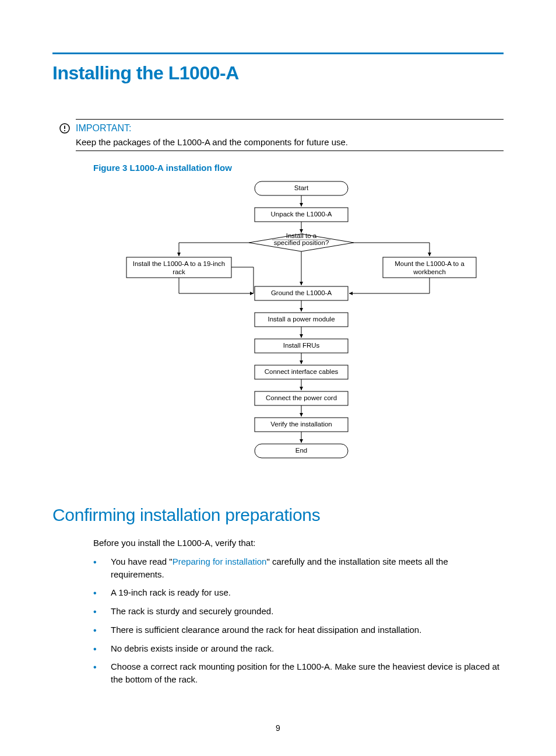 The image size is (556, 756). I want to click on page-title: Installing the L1000-A, so click(278, 74).